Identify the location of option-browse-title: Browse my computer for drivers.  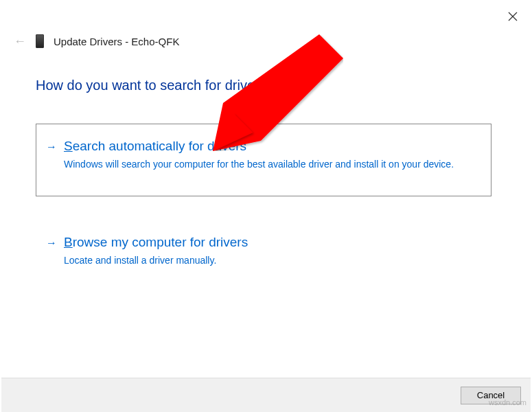
(270, 243).